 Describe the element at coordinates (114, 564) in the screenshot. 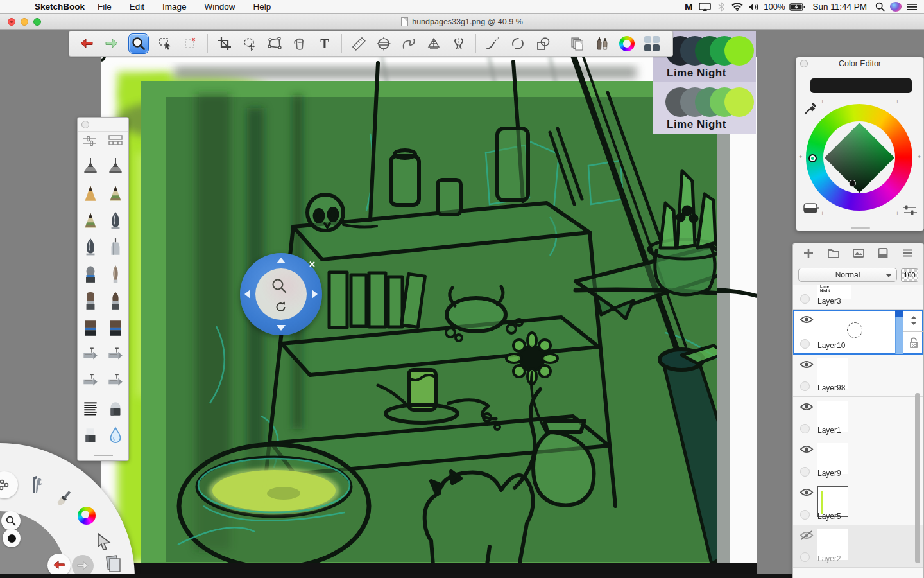

I see `lagoon-layers-button` at that location.